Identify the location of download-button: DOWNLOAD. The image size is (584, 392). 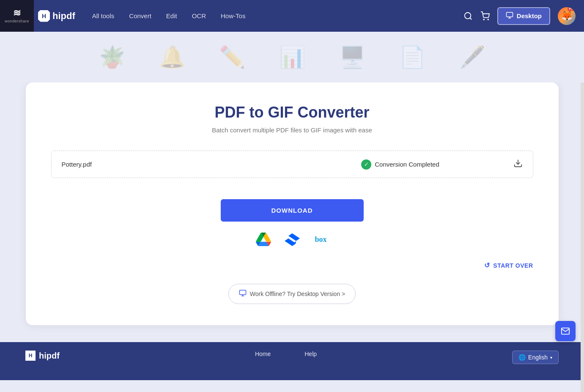
(292, 211).